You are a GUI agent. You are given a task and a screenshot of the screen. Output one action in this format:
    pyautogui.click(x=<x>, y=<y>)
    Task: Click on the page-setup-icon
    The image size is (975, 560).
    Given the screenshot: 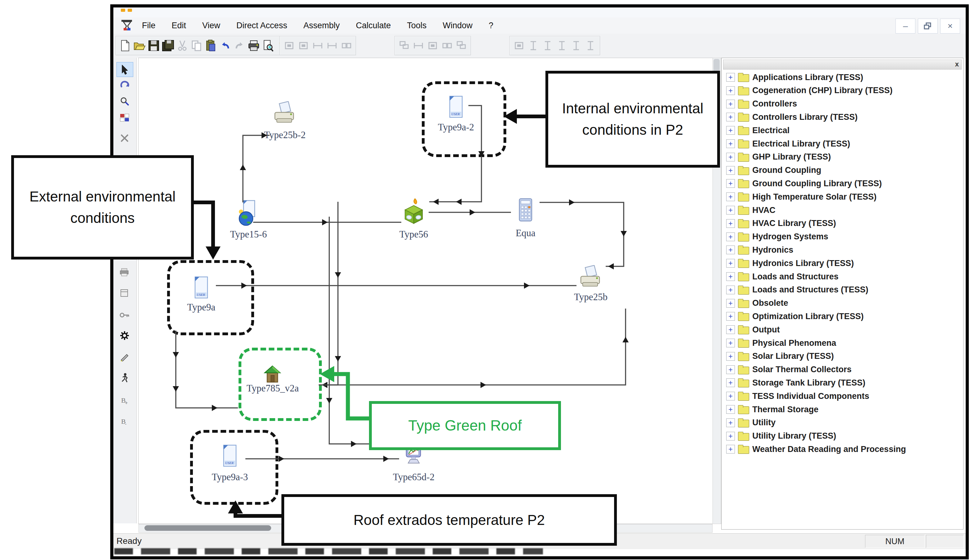 What is the action you would take?
    pyautogui.click(x=125, y=293)
    